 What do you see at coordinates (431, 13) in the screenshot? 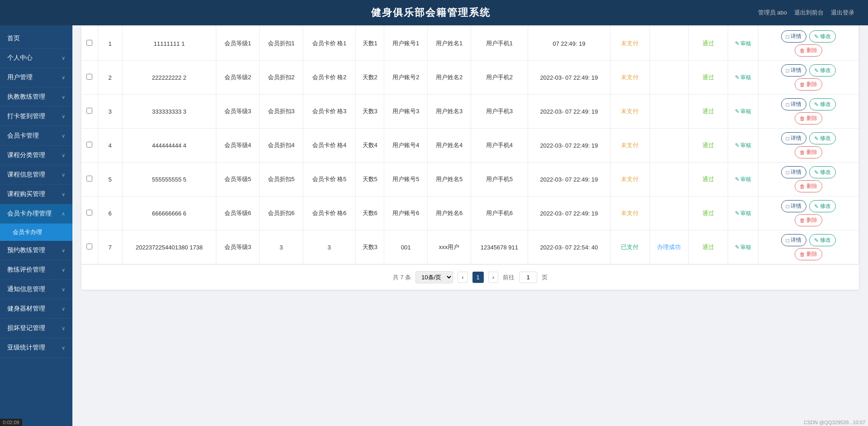
I see `page-title: 健身俱乐部会籍管理系统` at bounding box center [431, 13].